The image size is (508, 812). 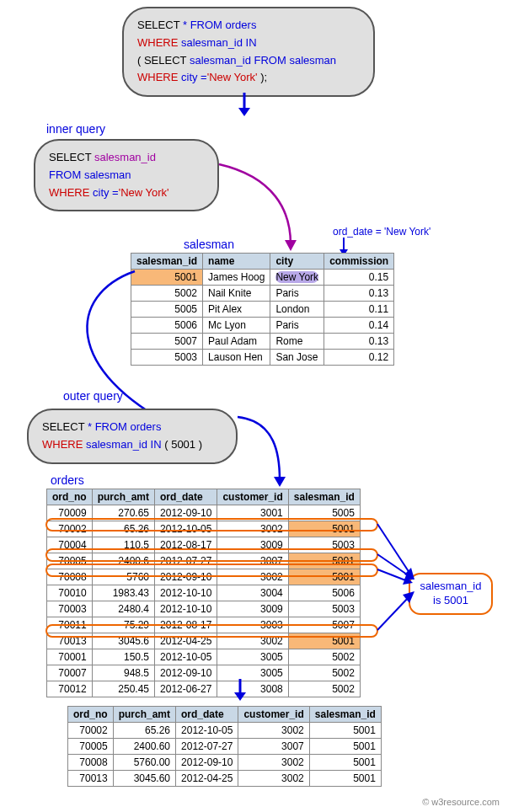 What do you see at coordinates (224, 746) in the screenshot?
I see `result-table: ord_nopurch_amtord_datecustomer_idsalesm…` at bounding box center [224, 746].